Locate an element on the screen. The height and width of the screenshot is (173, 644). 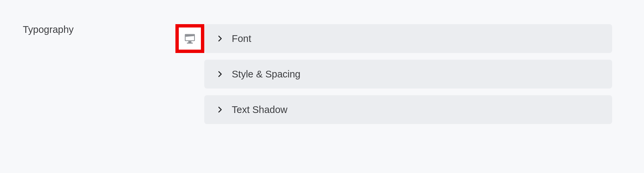
panel-row-style-spacing: Style & Spacing is located at coordinates (394, 74).